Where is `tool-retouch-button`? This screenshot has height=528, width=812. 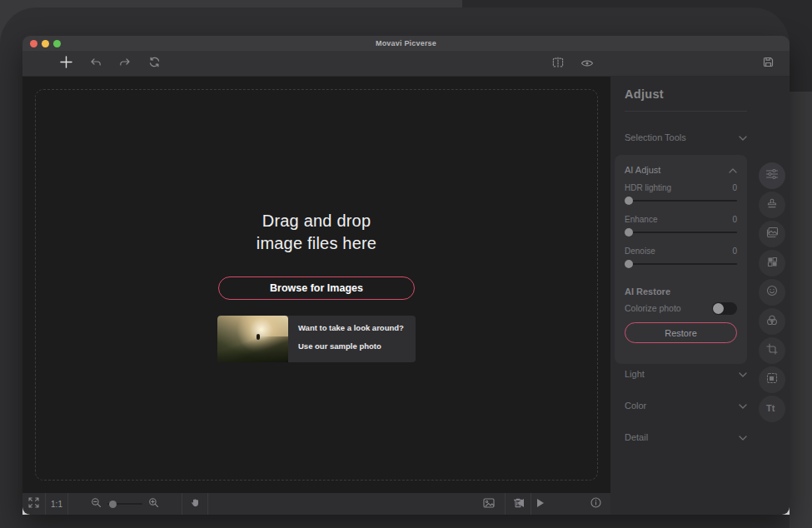
tool-retouch-button is located at coordinates (772, 205).